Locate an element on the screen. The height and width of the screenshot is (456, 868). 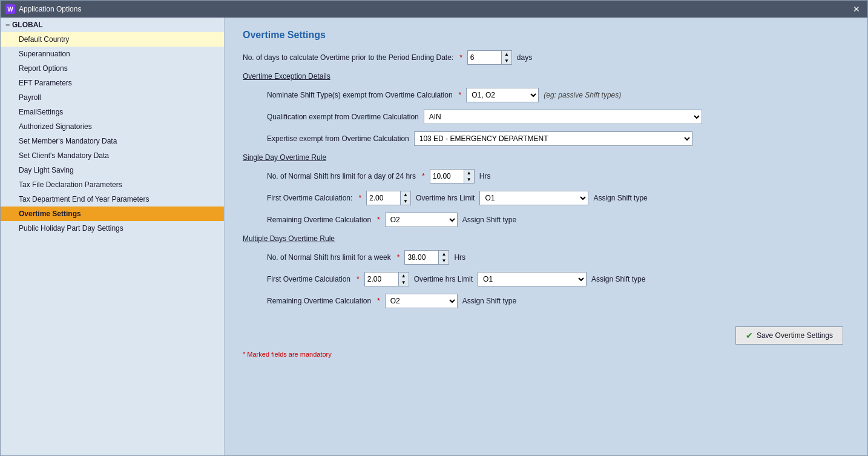
single-day-title: Single Day Overtime Rule is located at coordinates (546, 157).